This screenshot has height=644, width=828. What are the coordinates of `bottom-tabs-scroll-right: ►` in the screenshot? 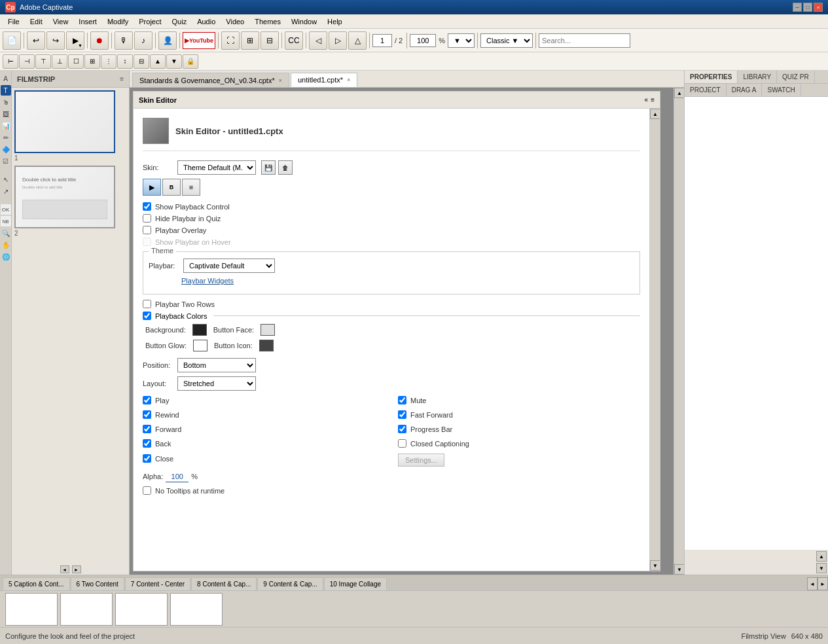 It's located at (823, 584).